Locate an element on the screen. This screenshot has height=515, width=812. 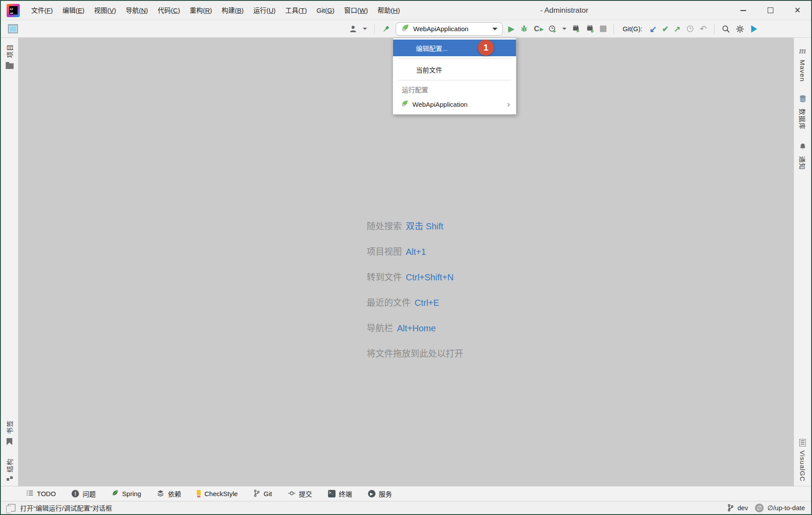
menu-refactor: 重构(R) is located at coordinates (201, 11).